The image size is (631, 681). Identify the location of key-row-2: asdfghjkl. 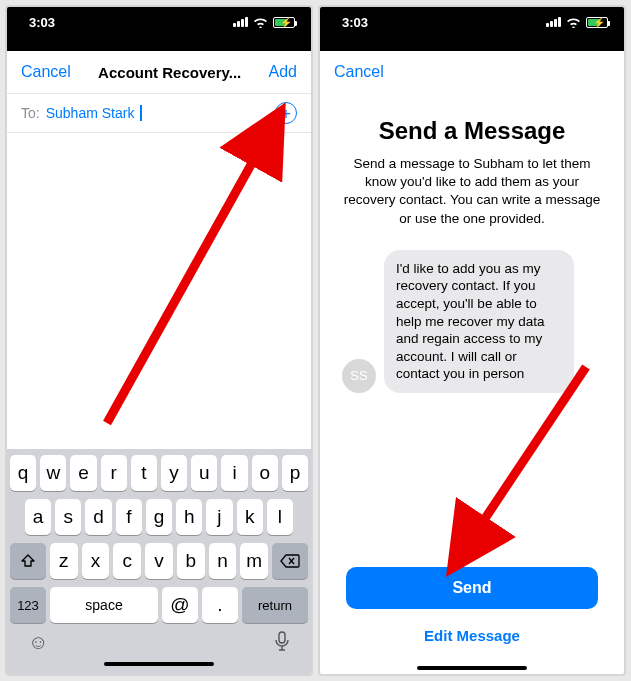
(159, 517).